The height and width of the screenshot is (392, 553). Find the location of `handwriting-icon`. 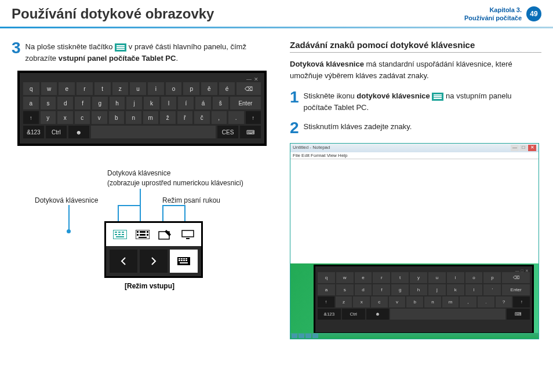

handwriting-icon is located at coordinates (165, 235).